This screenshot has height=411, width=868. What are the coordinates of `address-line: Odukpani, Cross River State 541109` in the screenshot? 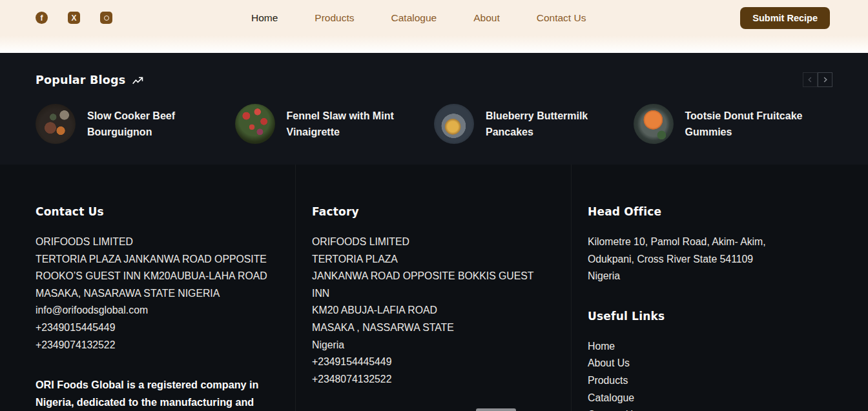 It's located at (715, 259).